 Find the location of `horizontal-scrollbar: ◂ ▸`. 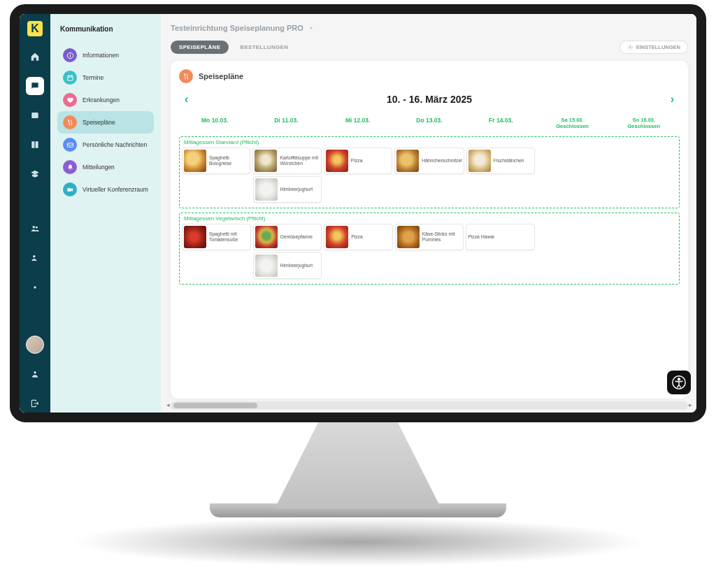

horizontal-scrollbar: ◂ ▸ is located at coordinates (429, 406).